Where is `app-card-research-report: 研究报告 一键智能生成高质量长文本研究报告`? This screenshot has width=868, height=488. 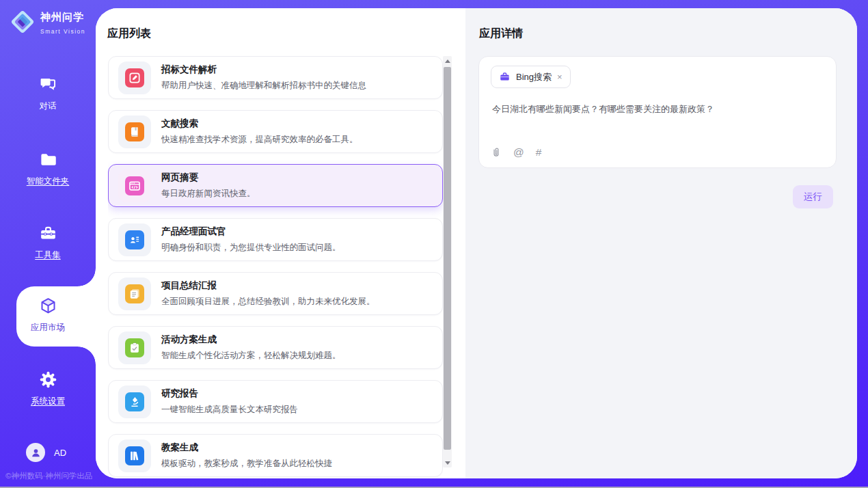
app-card-research-report: 研究报告 一键智能生成高质量长文本研究报告 is located at coordinates (275, 402).